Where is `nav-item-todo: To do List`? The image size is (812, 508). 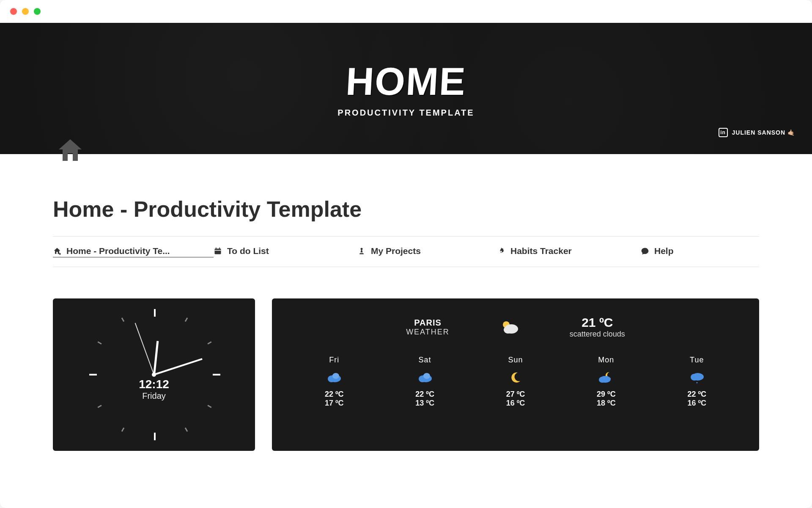
nav-item-todo: To do List is located at coordinates (285, 251).